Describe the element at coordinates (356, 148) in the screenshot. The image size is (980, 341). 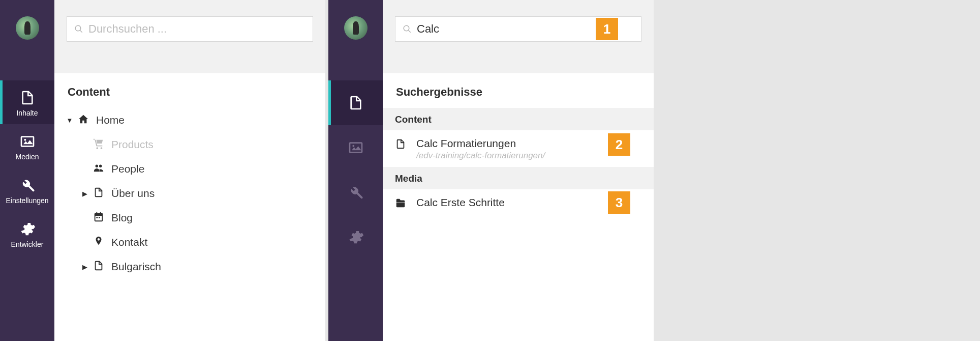
I see `nav-medien` at that location.